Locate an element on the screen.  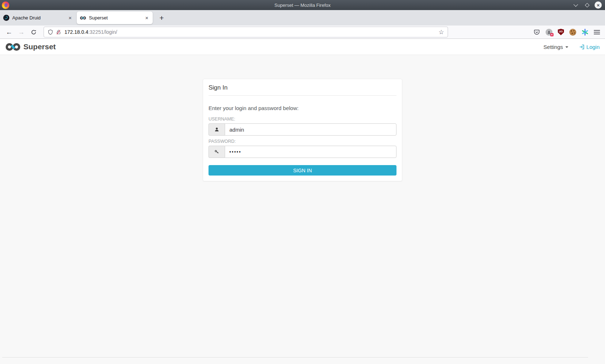
sign-in-button: SIGN IN is located at coordinates (302, 170).